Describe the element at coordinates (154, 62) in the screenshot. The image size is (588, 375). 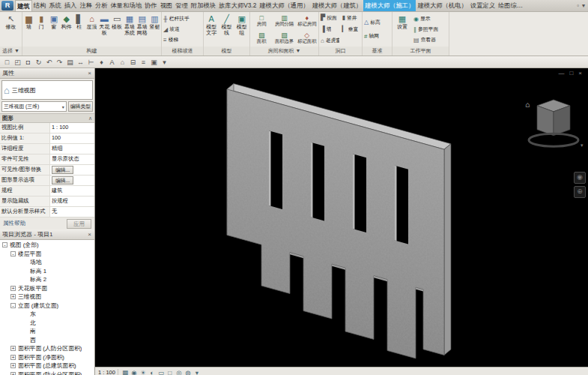
I see `switch-windows-icon: ▣` at that location.